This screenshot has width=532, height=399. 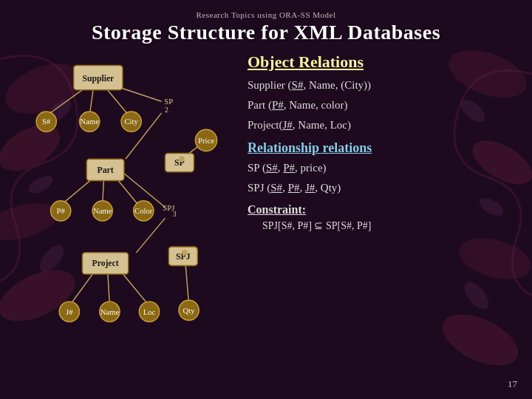 I want to click on name3-label: Name, so click(x=110, y=312).